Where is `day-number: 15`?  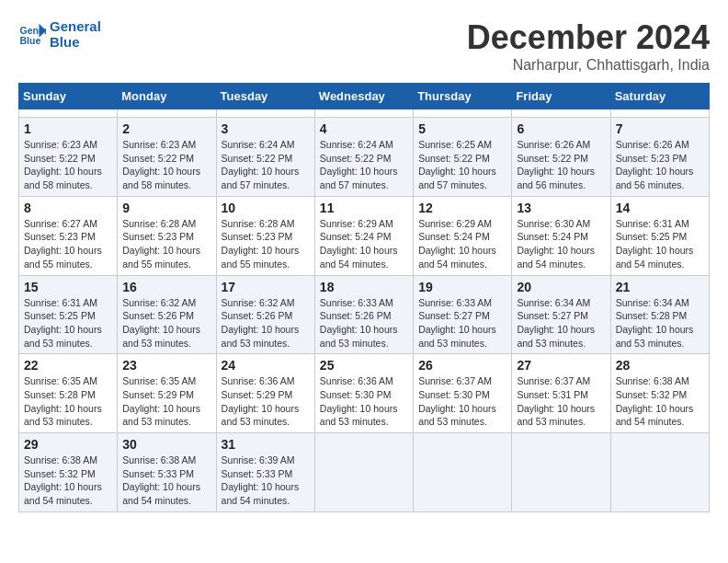 day-number: 15 is located at coordinates (68, 287).